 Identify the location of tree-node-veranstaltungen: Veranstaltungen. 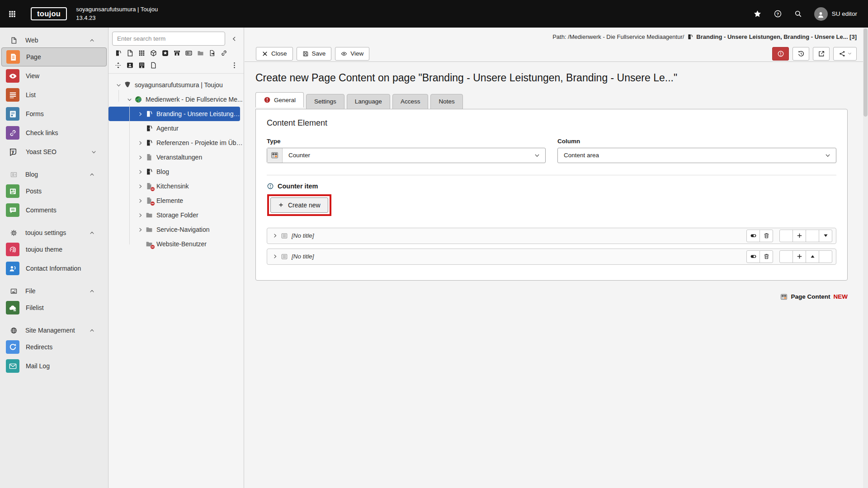
(176, 157).